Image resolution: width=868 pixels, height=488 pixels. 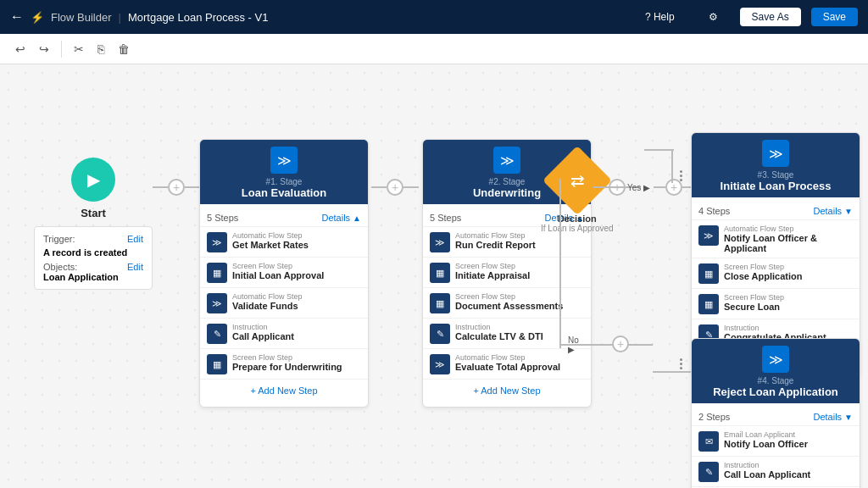 I want to click on no-plus: +, so click(x=620, y=344).